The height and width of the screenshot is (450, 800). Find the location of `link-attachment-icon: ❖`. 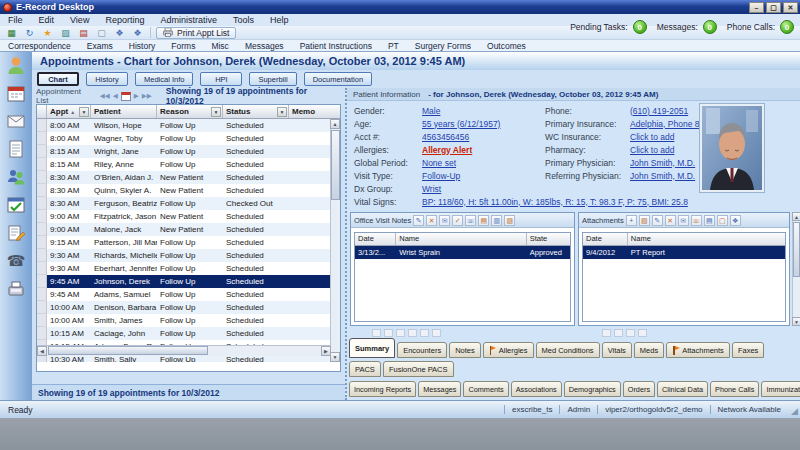

link-attachment-icon: ❖ is located at coordinates (736, 220).